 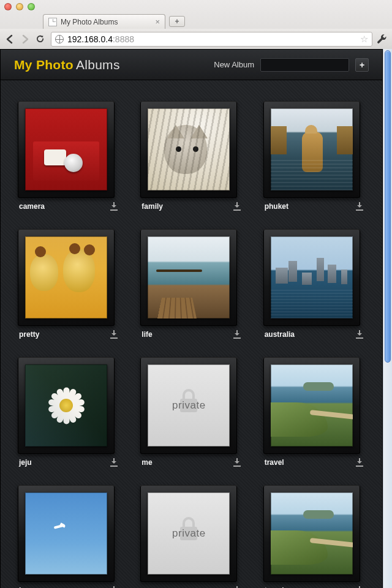 I want to click on album-item: life, so click(x=191, y=284).